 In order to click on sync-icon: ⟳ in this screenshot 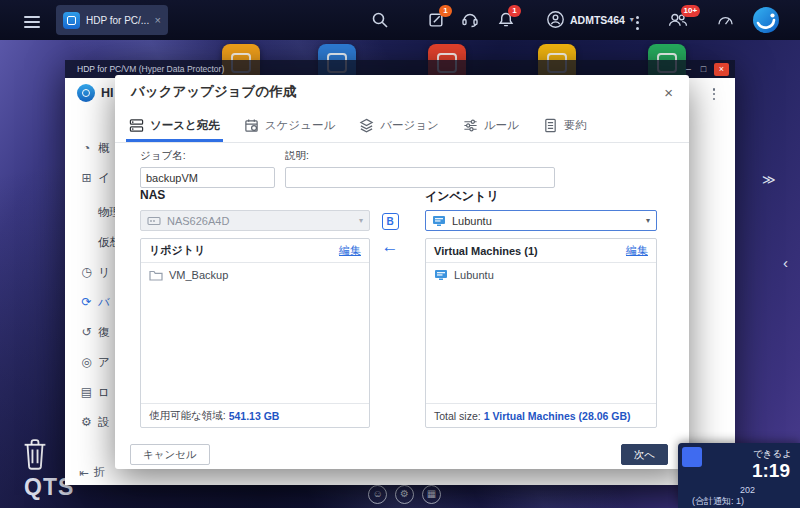, I will do `click(86, 302)`.